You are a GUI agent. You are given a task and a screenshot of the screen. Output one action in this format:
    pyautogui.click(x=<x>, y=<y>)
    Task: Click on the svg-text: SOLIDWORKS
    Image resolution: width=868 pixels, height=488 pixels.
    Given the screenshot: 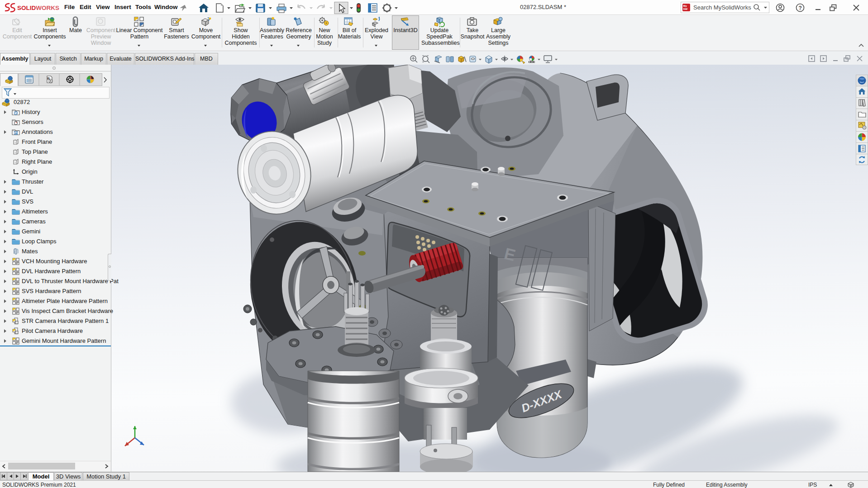 What is the action you would take?
    pyautogui.click(x=38, y=8)
    